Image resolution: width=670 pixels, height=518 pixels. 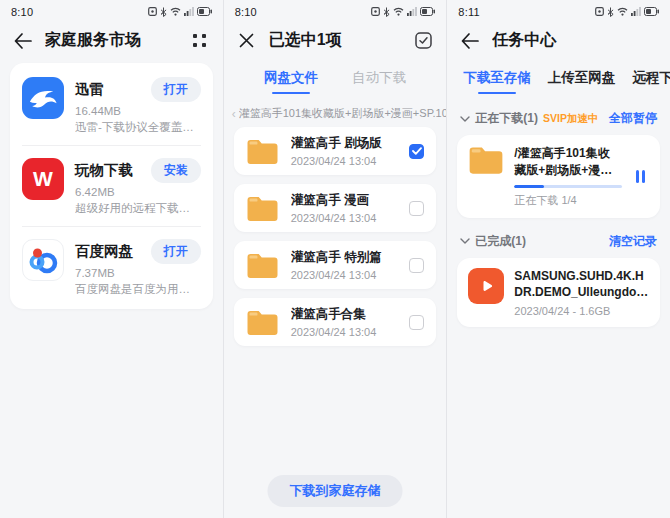 What do you see at coordinates (344, 200) in the screenshot?
I see `folder-name: 灌篮高手 漫画` at bounding box center [344, 200].